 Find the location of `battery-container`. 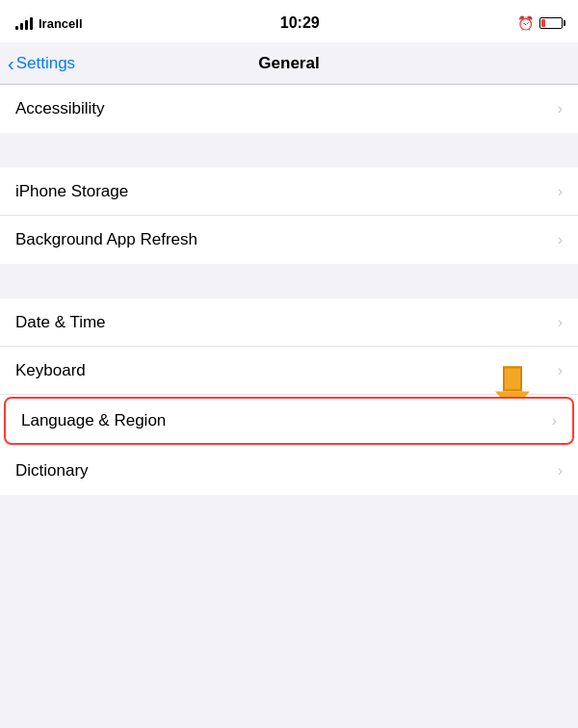

battery-container is located at coordinates (551, 23).